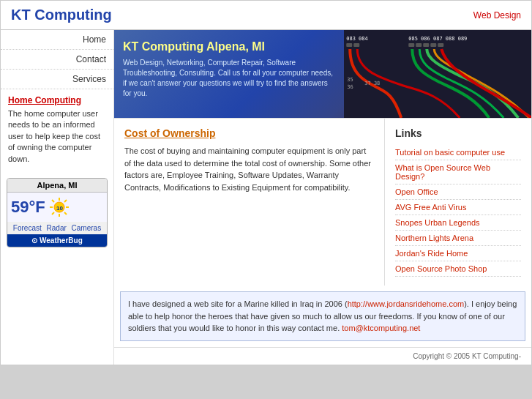 The height and width of the screenshot is (399, 532). What do you see at coordinates (238, 304) in the screenshot?
I see `notice-text-1: I have designed a web site for a Marine …` at bounding box center [238, 304].